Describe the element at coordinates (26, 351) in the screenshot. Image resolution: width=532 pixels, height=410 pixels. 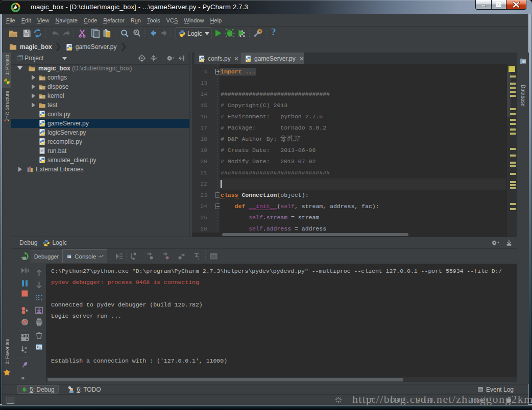
I see `svg-text: z` at that location.